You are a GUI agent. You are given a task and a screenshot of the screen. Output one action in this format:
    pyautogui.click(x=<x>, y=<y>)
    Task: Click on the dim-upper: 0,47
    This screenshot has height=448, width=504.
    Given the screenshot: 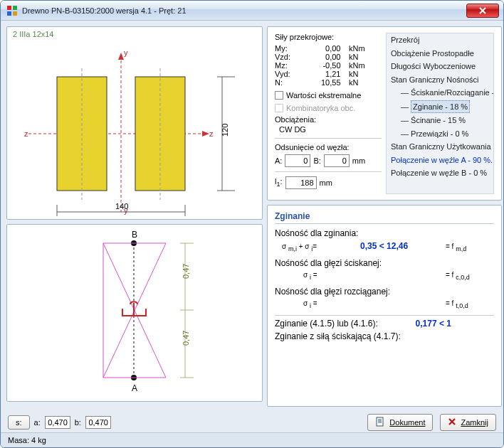 What is the action you would take?
    pyautogui.click(x=186, y=272)
    